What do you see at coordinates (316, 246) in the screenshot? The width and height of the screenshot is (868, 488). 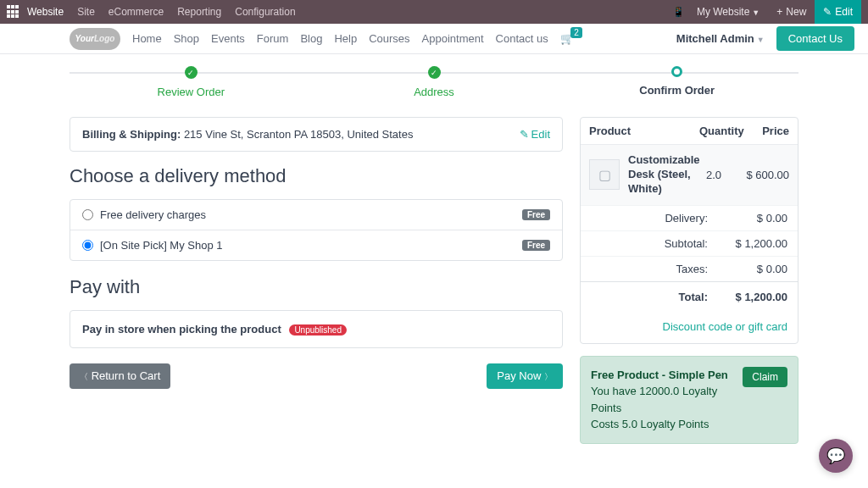 I see `delivery-option-pickup: [On Site Pick] My Shop 1 Free` at bounding box center [316, 246].